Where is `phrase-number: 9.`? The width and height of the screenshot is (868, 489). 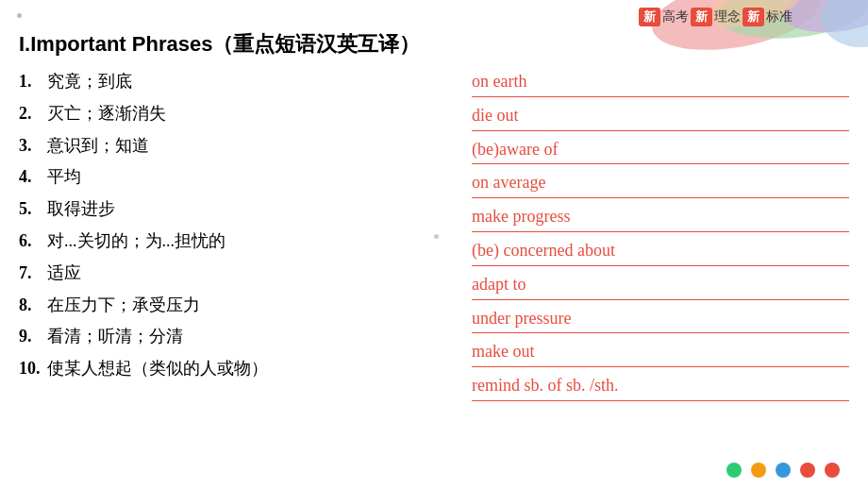
phrase-number: 9. is located at coordinates (33, 336).